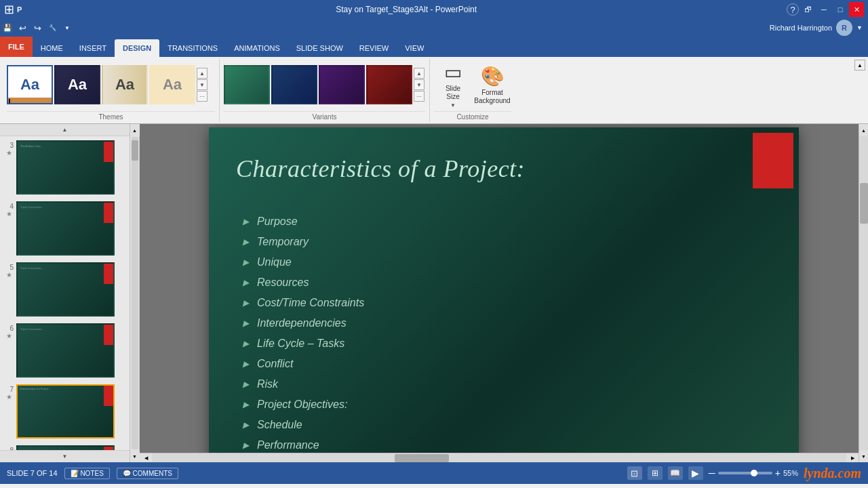 The image size is (868, 488). What do you see at coordinates (22, 28) in the screenshot?
I see `undo-button: ↩` at bounding box center [22, 28].